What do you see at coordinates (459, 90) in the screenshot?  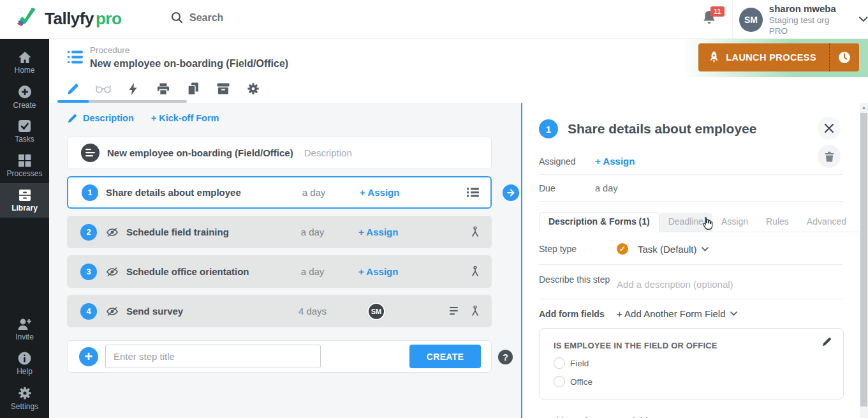 I see `editor-toolbar` at bounding box center [459, 90].